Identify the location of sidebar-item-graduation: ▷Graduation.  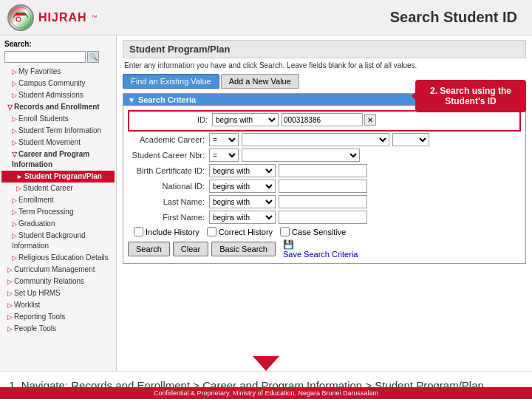
(58, 224).